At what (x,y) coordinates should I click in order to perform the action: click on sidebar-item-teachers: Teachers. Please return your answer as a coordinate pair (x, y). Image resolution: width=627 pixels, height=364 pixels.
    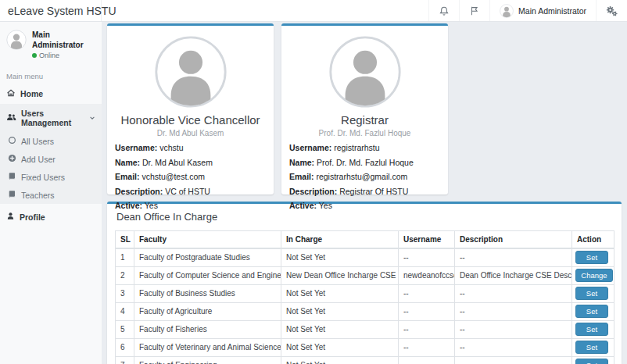
    Looking at the image, I should click on (51, 195).